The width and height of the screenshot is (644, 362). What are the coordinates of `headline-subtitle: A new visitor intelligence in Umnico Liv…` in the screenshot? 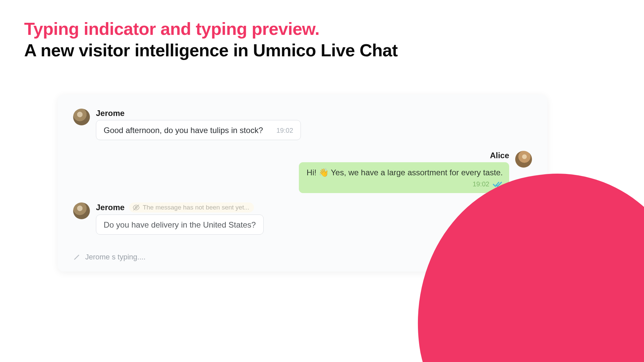 It's located at (211, 50).